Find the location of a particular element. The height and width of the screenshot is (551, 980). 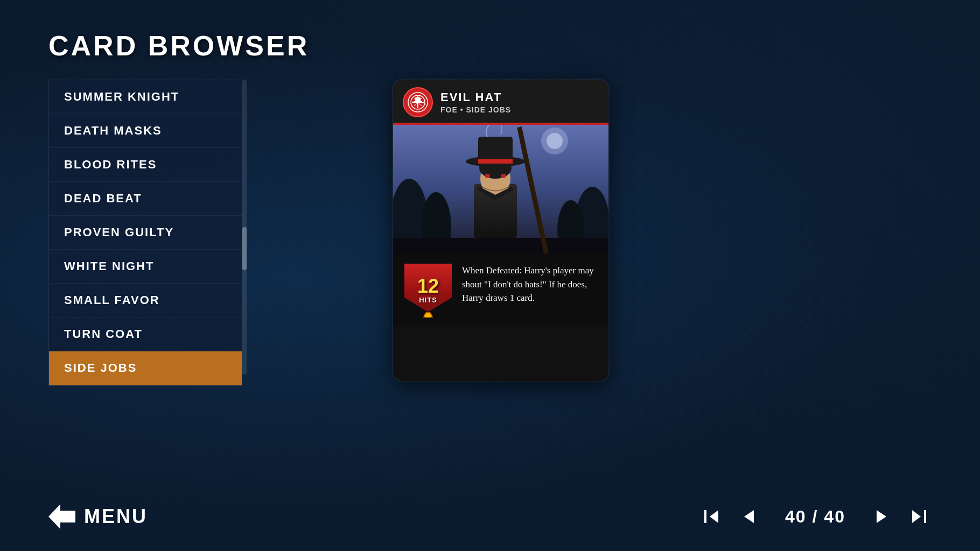

sidebar-item-death-masks: DEATH MASKS is located at coordinates (145, 131).